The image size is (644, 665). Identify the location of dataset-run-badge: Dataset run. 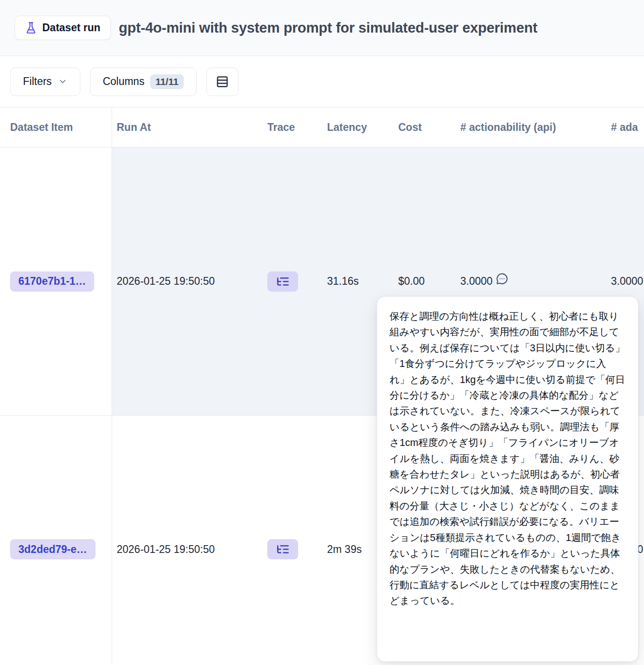
(62, 28).